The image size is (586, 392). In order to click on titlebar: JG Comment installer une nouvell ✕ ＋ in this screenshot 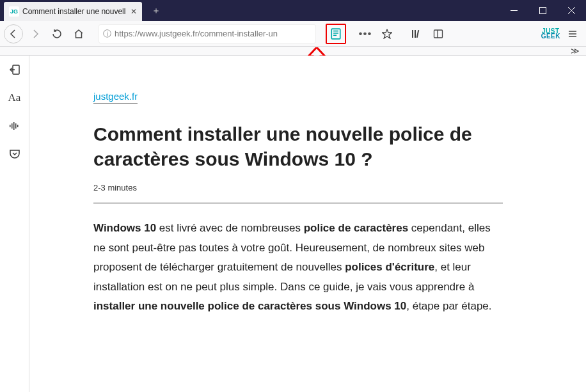, I will do `click(293, 10)`.